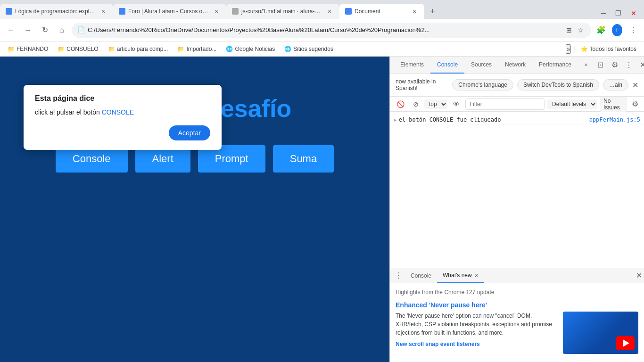  What do you see at coordinates (456, 104) in the screenshot?
I see `eye-icon: 👁` at bounding box center [456, 104].